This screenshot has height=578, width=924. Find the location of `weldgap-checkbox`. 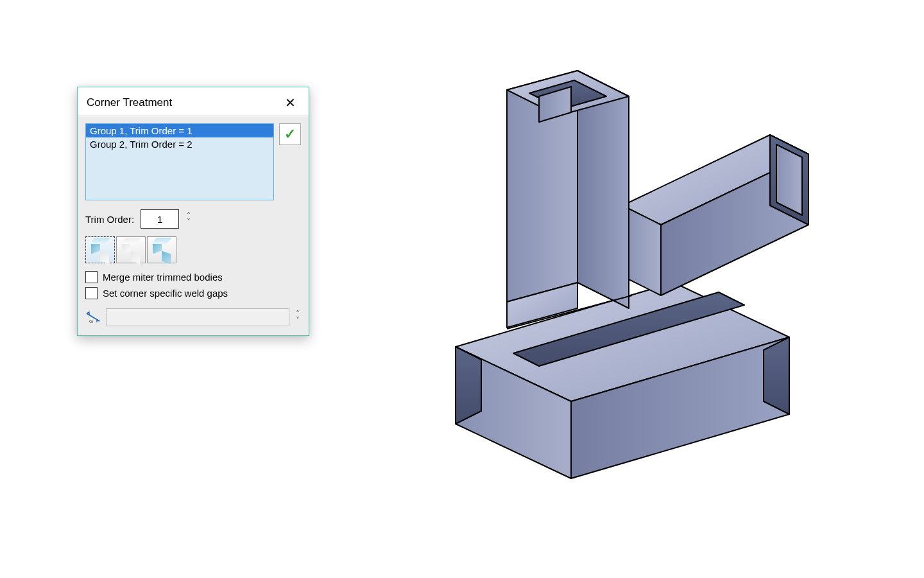

weldgap-checkbox is located at coordinates (91, 293).